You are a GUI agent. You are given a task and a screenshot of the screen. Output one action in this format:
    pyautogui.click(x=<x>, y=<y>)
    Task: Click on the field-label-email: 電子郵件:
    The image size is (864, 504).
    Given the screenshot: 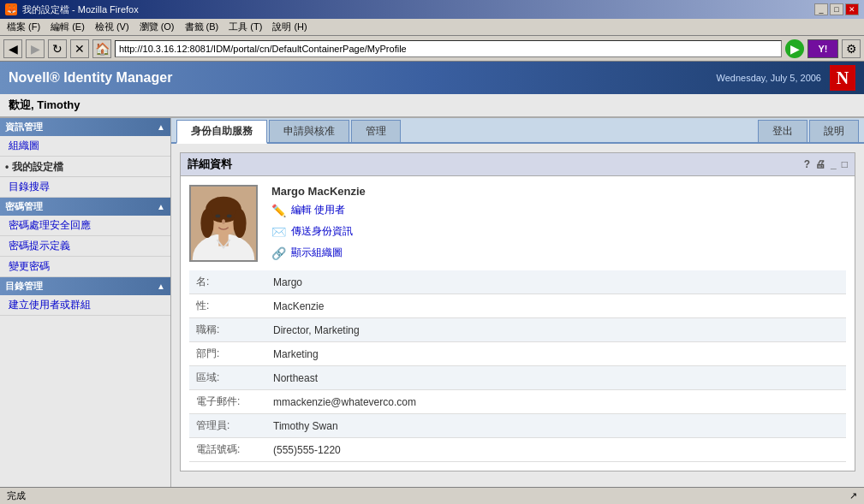 What is the action you would take?
    pyautogui.click(x=228, y=402)
    